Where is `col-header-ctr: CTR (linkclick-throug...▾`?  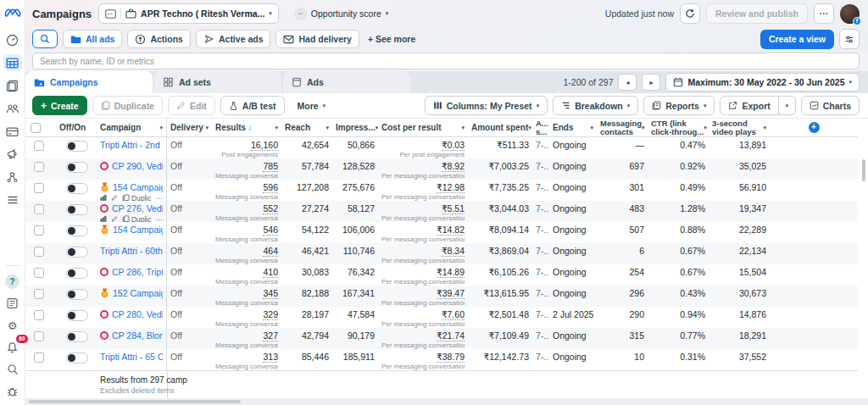 col-header-ctr: CTR (linkclick-throug...▾ is located at coordinates (678, 127).